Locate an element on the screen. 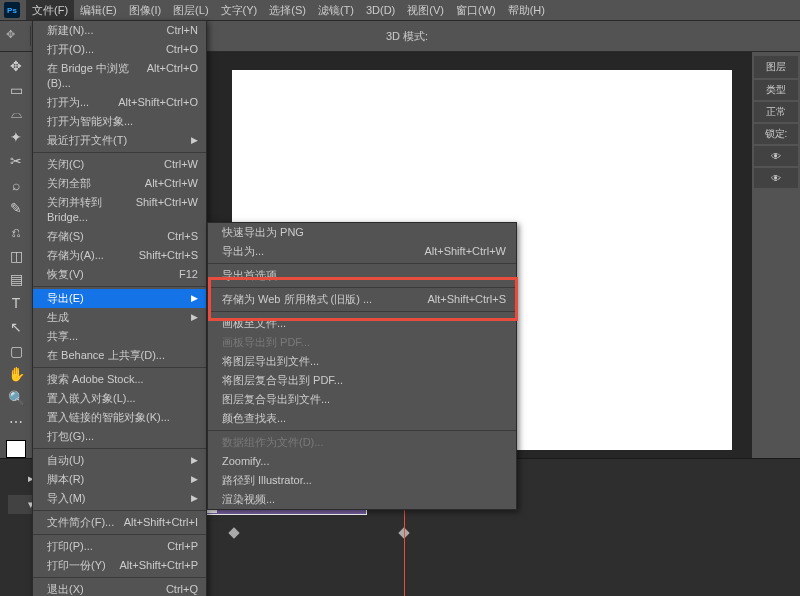 The image size is (800, 596). shape-tool: ▢ is located at coordinates (16, 351).